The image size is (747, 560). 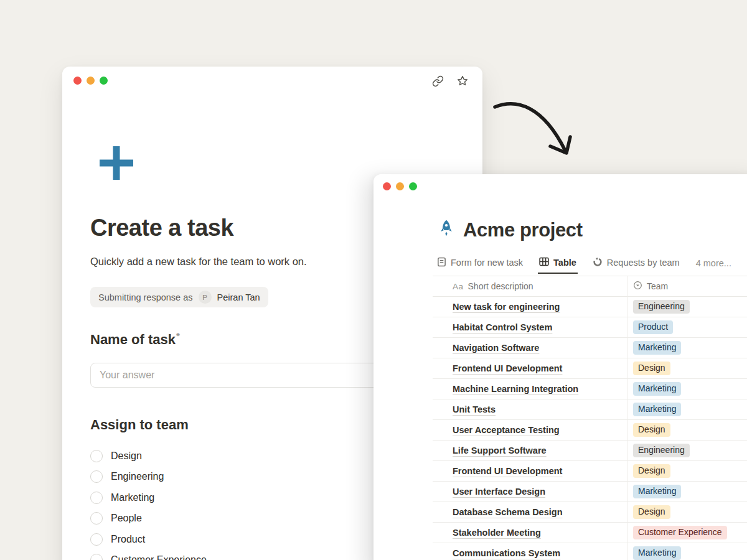 What do you see at coordinates (590, 409) in the screenshot?
I see `table-row: Unit Tests Marketing` at bounding box center [590, 409].